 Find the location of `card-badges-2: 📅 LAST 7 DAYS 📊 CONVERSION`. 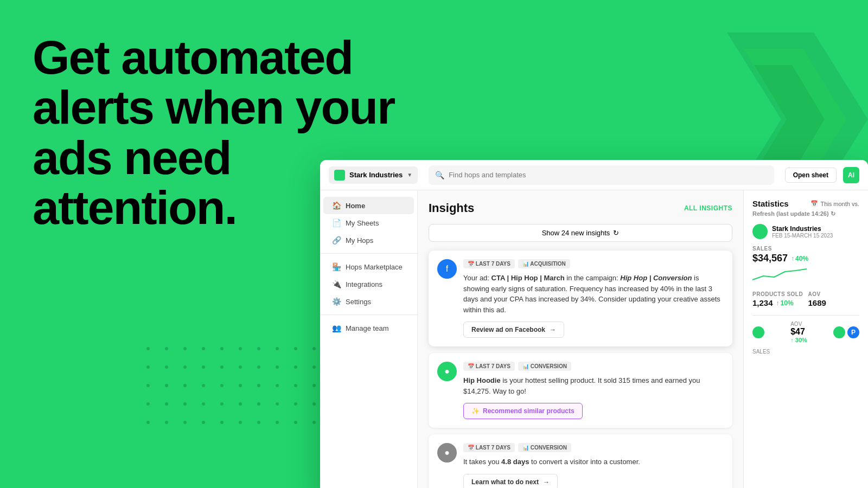

card-badges-2: 📅 LAST 7 DAYS 📊 CONVERSION is located at coordinates (593, 367).